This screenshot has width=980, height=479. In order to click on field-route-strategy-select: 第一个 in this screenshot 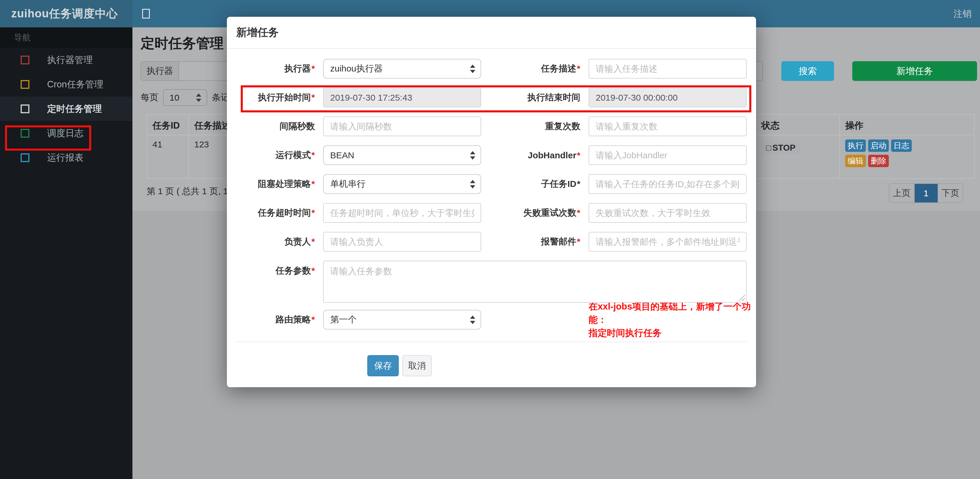, I will do `click(402, 320)`.